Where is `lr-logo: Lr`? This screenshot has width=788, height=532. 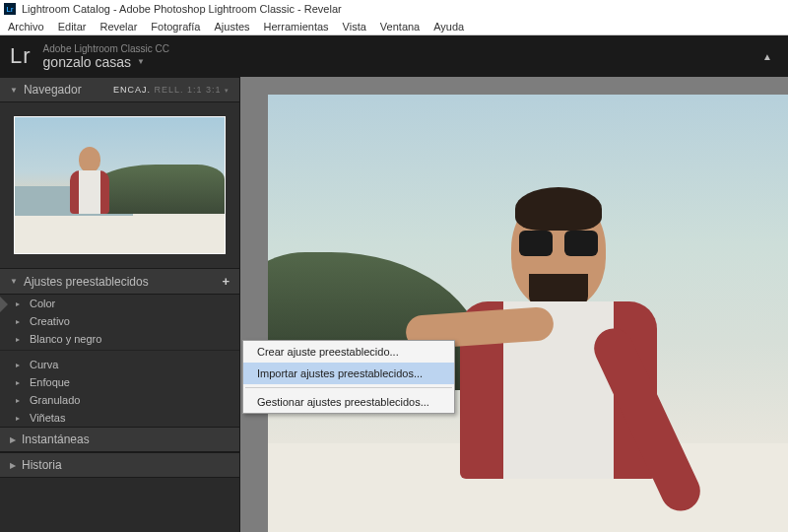 lr-logo: Lr is located at coordinates (21, 56).